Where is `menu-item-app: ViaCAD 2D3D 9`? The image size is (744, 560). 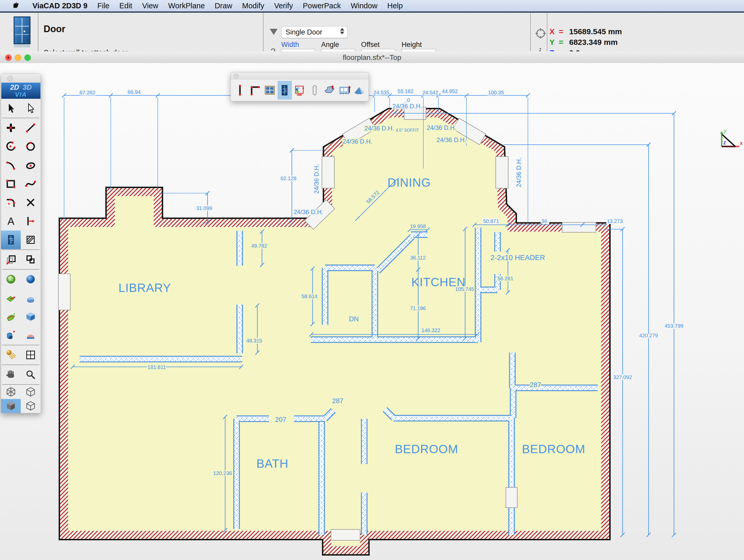
menu-item-app: ViaCAD 2D3D 9 is located at coordinates (60, 6).